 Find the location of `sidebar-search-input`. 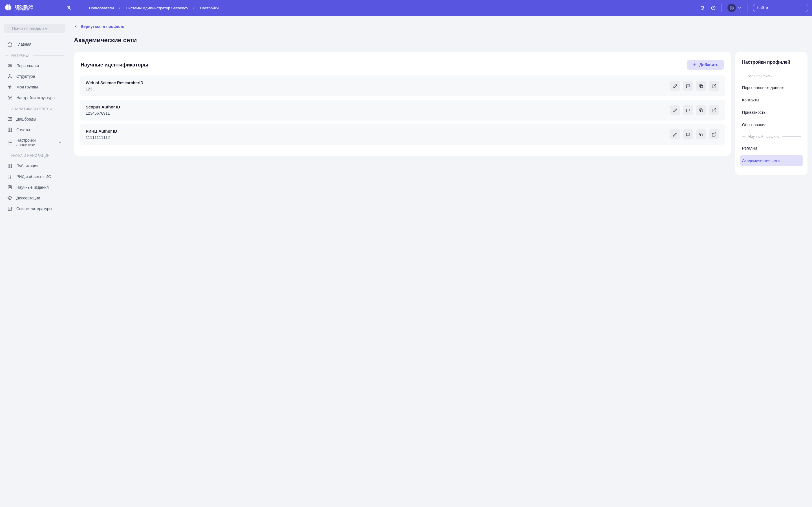

sidebar-search-input is located at coordinates (37, 29).